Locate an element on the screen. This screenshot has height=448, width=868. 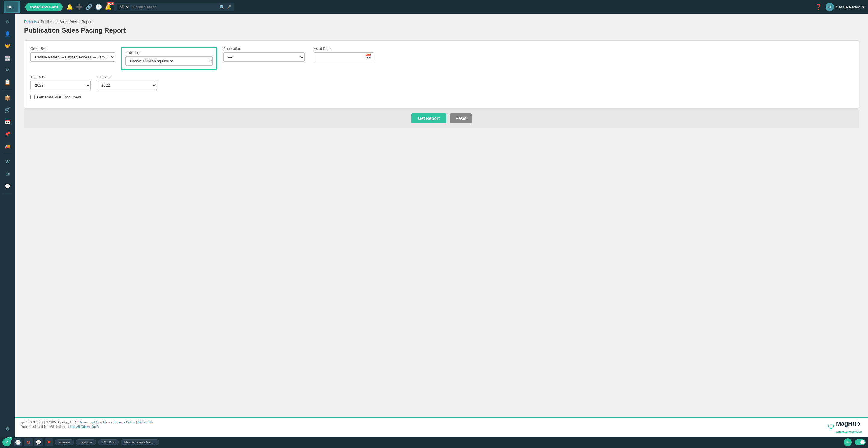
taskbar-edit-button: ✏ is located at coordinates (848, 442).